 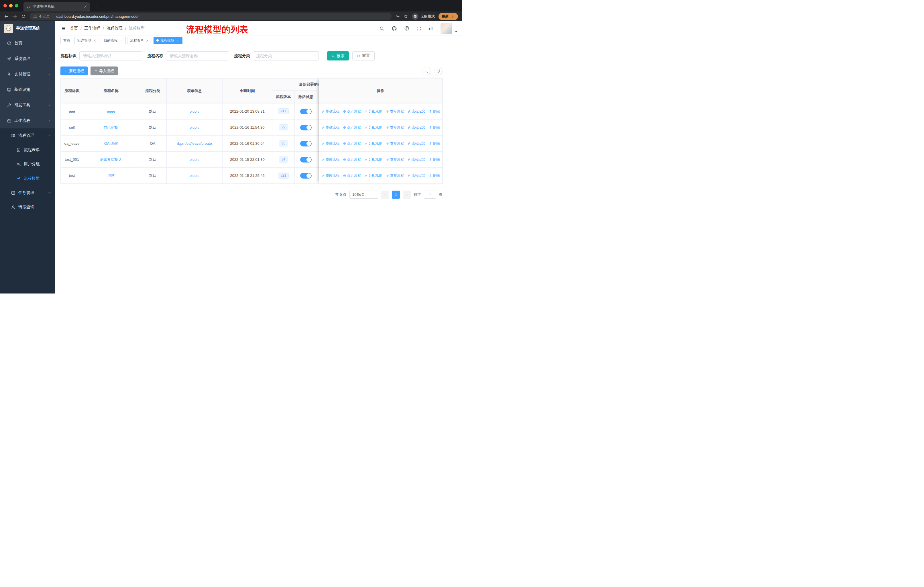 What do you see at coordinates (28, 179) in the screenshot?
I see `sidebar-item-process-model: 流程模型` at bounding box center [28, 179].